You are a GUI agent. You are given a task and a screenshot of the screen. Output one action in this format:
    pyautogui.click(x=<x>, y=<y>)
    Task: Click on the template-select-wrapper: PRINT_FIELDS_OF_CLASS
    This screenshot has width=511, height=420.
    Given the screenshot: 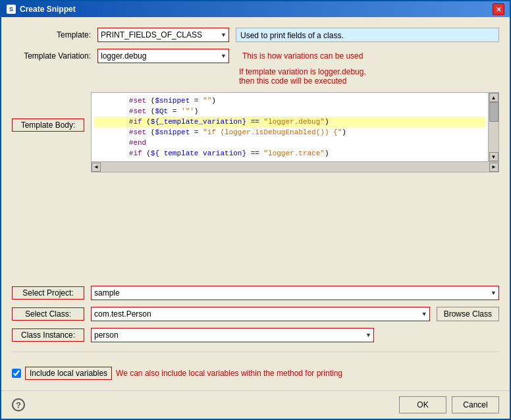 What is the action you would take?
    pyautogui.click(x=163, y=35)
    